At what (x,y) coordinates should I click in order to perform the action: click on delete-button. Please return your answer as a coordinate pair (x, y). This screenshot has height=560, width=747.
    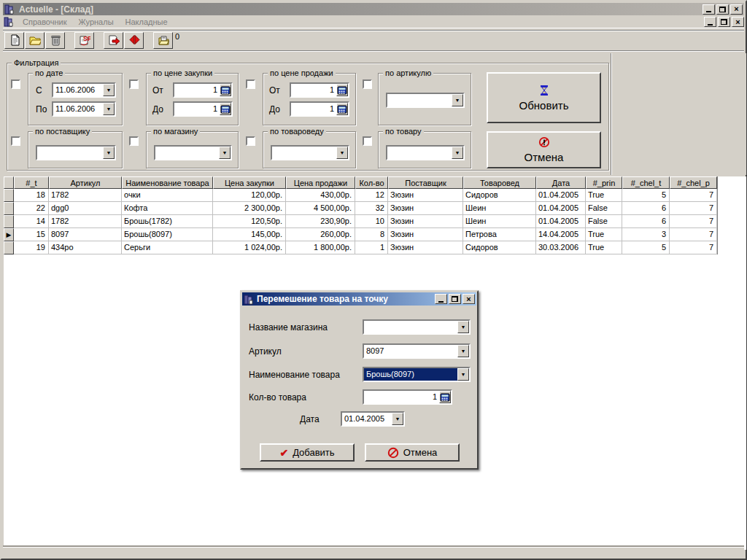
    Looking at the image, I should click on (55, 41).